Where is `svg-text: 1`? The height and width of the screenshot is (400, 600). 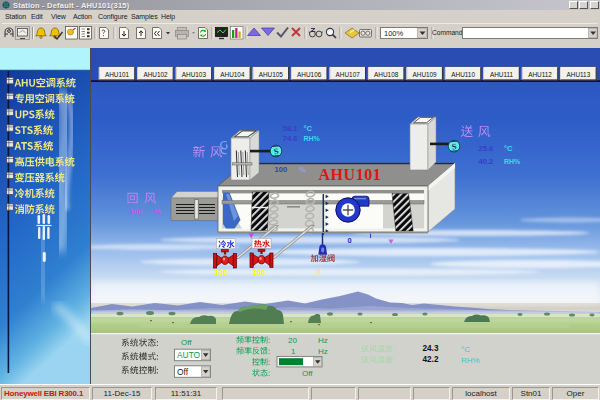 svg-text: 1 is located at coordinates (294, 352).